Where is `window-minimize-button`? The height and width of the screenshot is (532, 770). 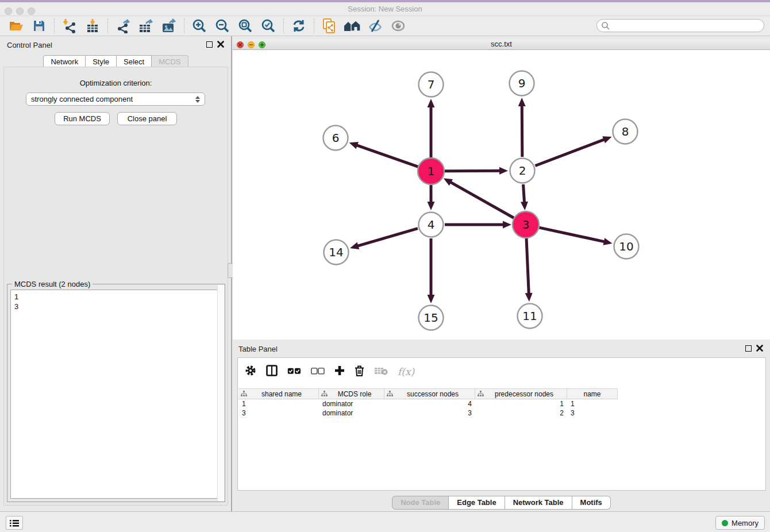
window-minimize-button is located at coordinates (20, 11).